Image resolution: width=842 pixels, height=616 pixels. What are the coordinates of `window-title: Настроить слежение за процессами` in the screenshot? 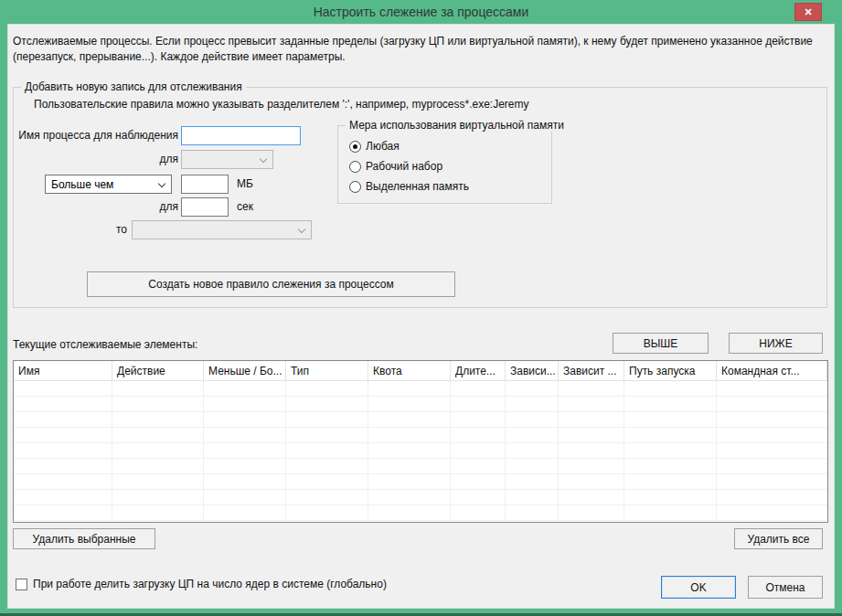 It's located at (421, 12).